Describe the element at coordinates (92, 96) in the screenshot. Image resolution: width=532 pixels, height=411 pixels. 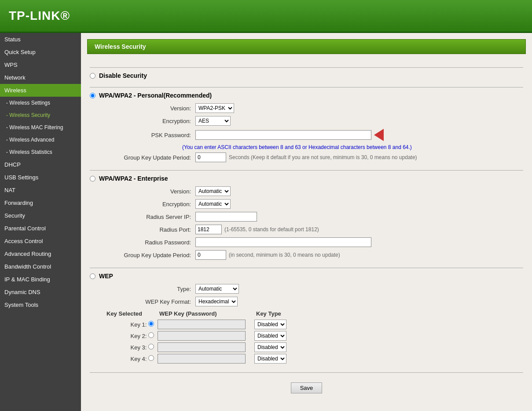
I see `wpa-personal-radio` at that location.